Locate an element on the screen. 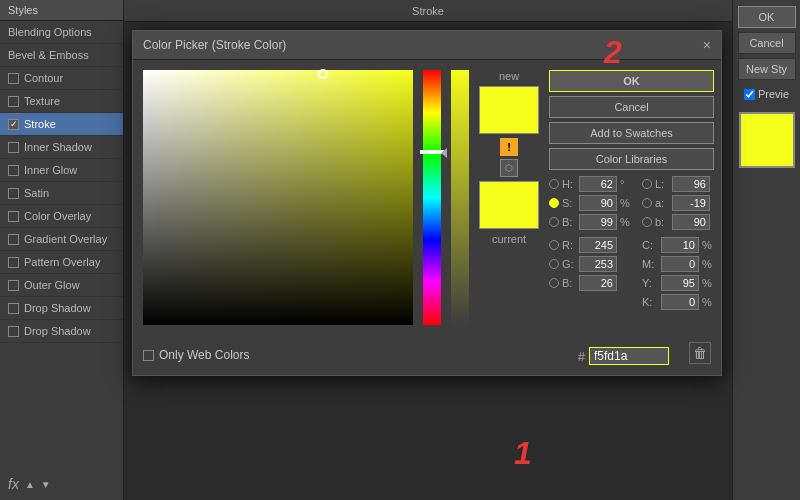  y-input is located at coordinates (680, 283).